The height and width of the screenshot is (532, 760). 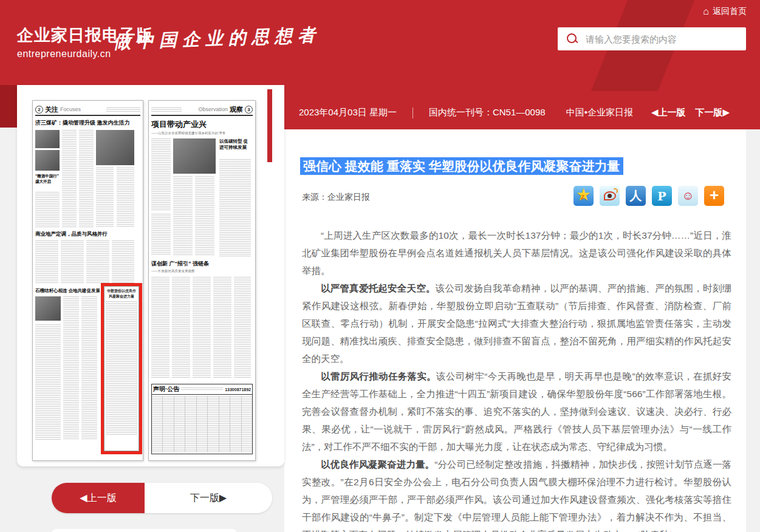 I want to click on home-icon: ⌂, so click(x=706, y=12).